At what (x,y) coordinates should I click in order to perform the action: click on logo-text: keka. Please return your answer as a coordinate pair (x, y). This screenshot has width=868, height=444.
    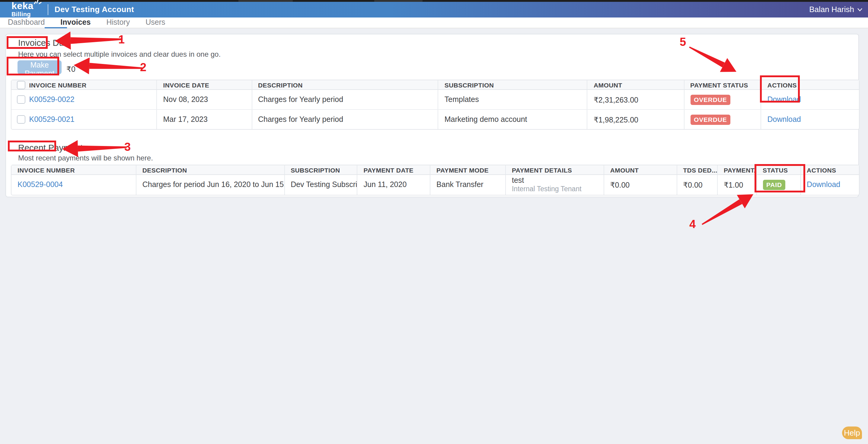
    Looking at the image, I should click on (22, 6).